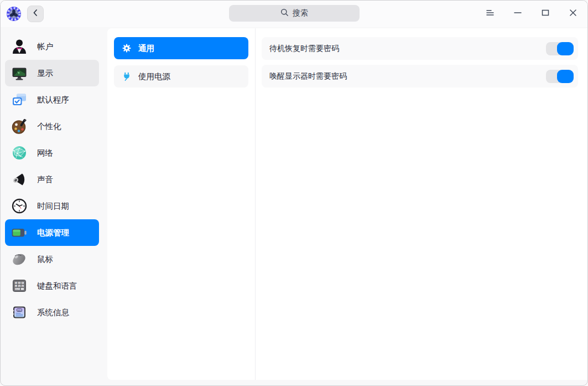 The width and height of the screenshot is (588, 386). I want to click on default-apps-icon, so click(19, 100).